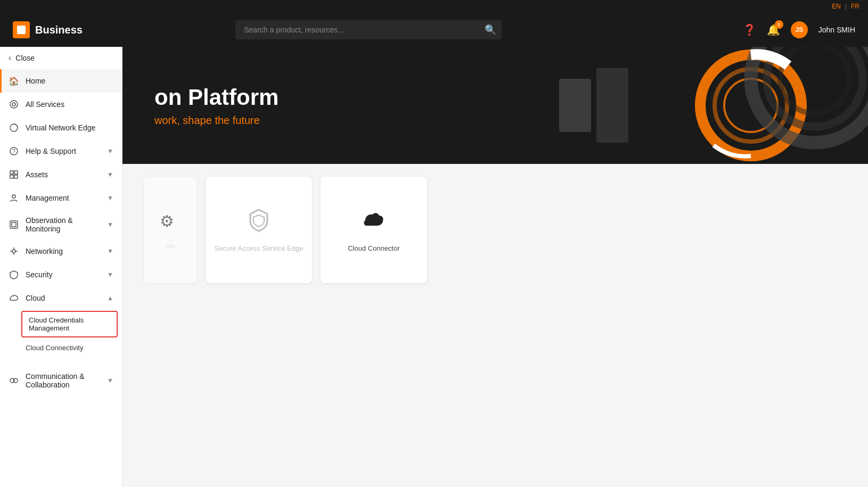 This screenshot has height=487, width=868. I want to click on cloud-connector-icon, so click(374, 222).